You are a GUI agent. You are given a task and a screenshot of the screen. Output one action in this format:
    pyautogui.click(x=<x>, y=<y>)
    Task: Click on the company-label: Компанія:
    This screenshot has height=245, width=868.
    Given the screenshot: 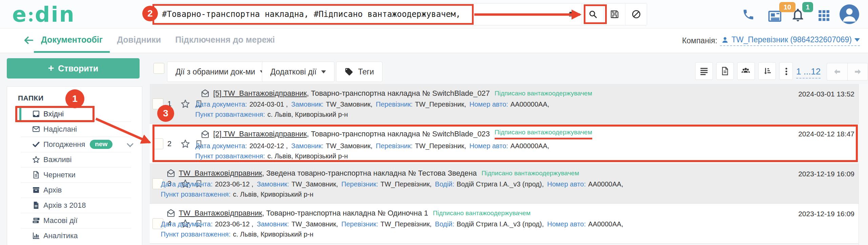 What is the action you would take?
    pyautogui.click(x=700, y=41)
    